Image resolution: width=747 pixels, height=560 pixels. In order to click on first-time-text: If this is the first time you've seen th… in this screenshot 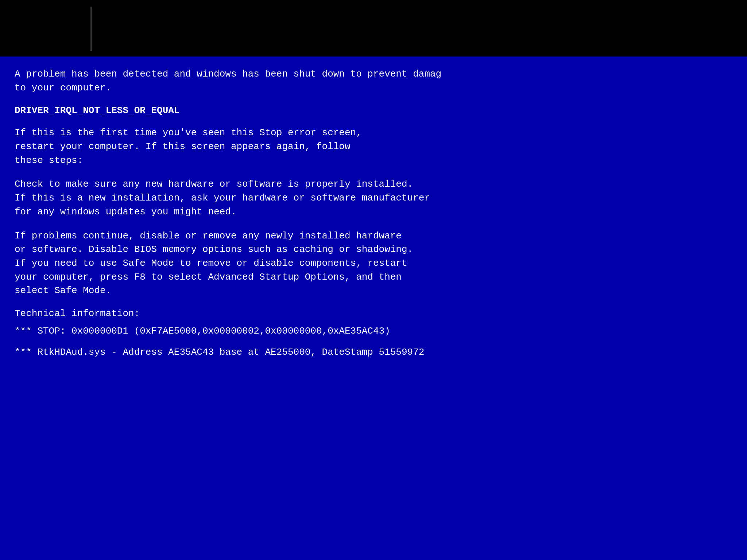, I will do `click(374, 147)`.